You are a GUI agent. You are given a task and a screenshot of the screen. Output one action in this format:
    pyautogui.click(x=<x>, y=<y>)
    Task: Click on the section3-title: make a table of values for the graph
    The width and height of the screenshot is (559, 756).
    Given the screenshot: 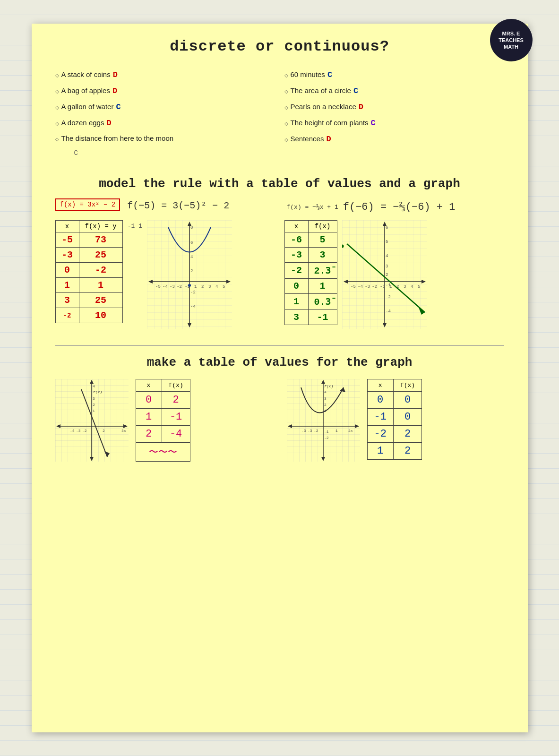 What is the action you would take?
    pyautogui.click(x=280, y=362)
    